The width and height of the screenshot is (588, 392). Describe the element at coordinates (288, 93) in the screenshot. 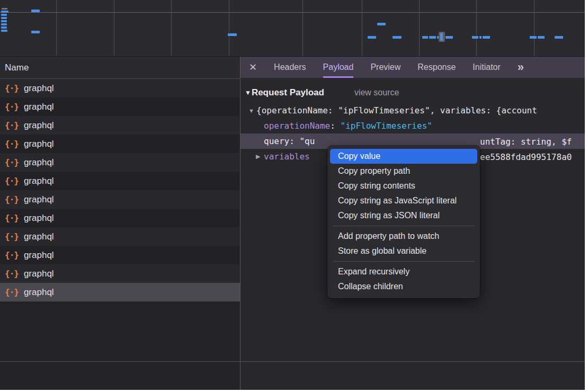

I see `section-title: Request Payload` at that location.